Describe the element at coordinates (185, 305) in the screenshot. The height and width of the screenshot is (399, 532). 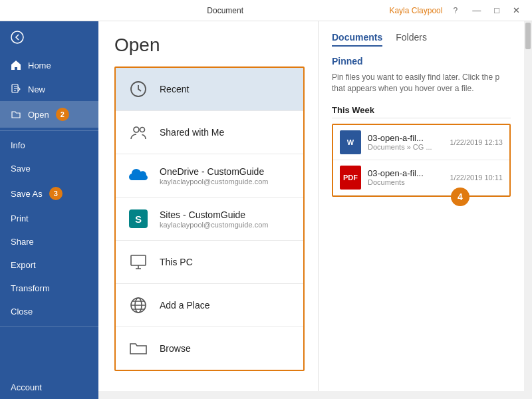
I see `location-addplace-label: Add a Place` at that location.